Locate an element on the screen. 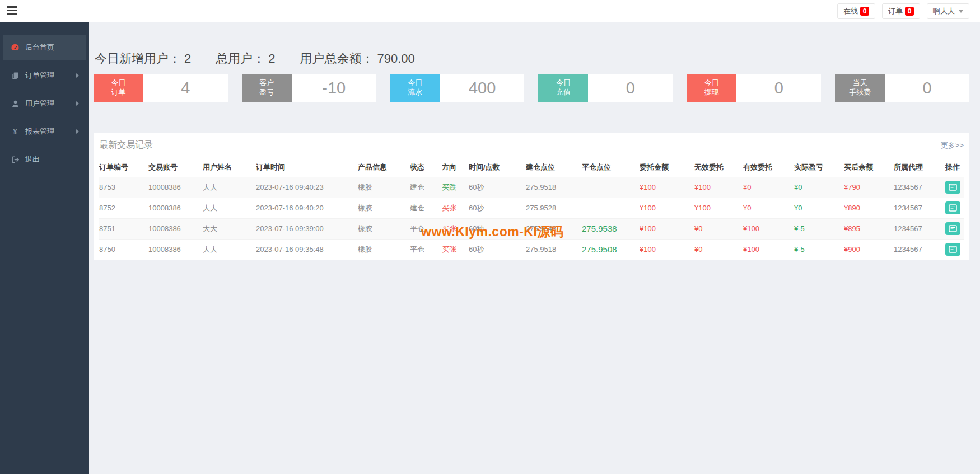  column-header: 时间/点数 is located at coordinates (497, 168).